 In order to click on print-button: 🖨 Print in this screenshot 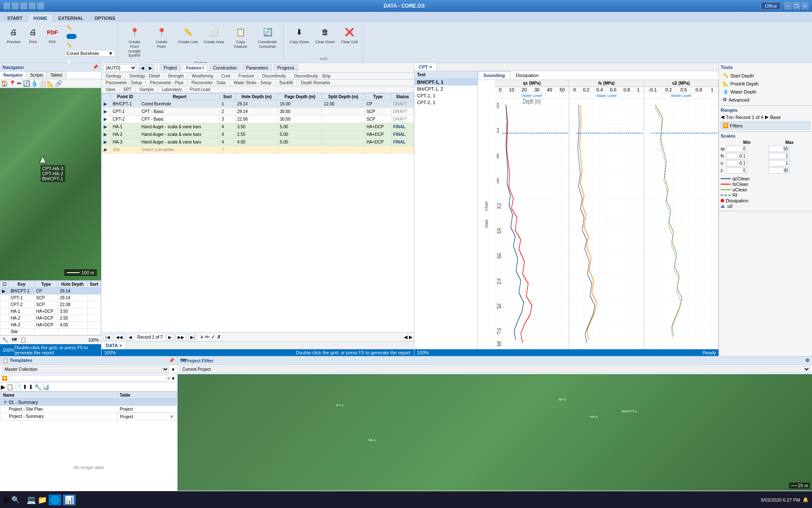, I will do `click(33, 35)`.